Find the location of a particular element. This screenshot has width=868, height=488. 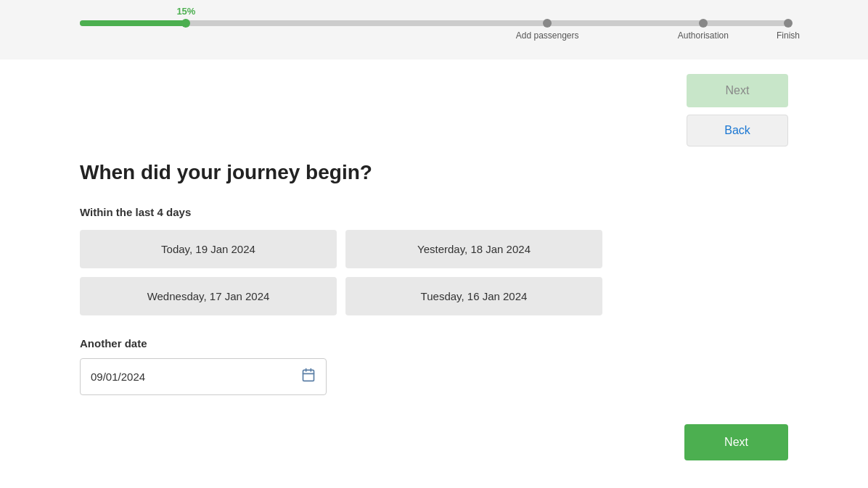

date-input is located at coordinates (196, 377).